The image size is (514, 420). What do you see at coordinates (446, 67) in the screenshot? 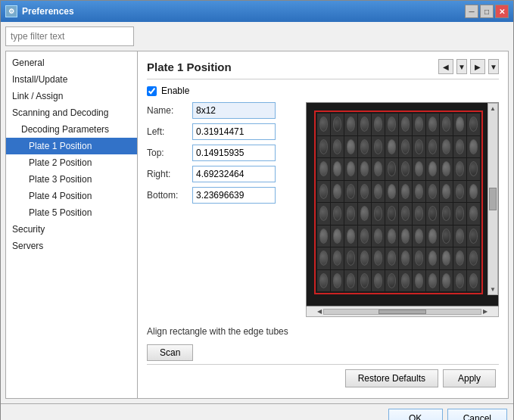
I see `nav-prev-button: ◀` at bounding box center [446, 67].